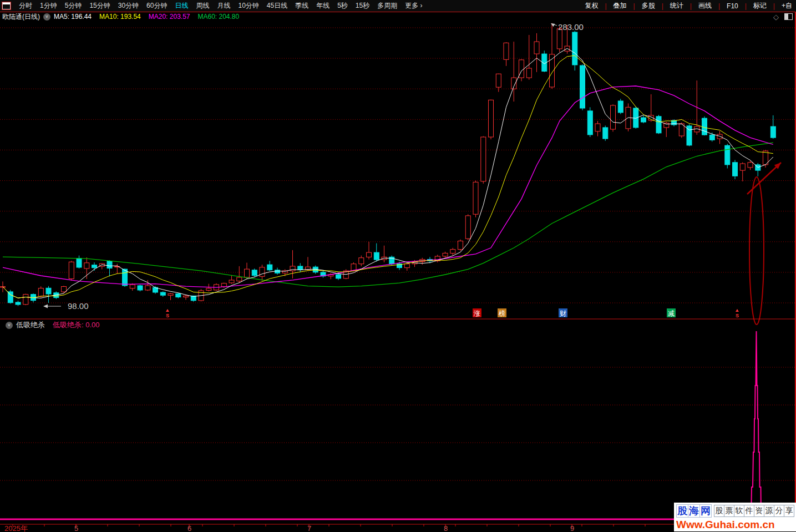 Image resolution: width=796 pixels, height=532 pixels. I want to click on svg-text: 5, so click(77, 528).